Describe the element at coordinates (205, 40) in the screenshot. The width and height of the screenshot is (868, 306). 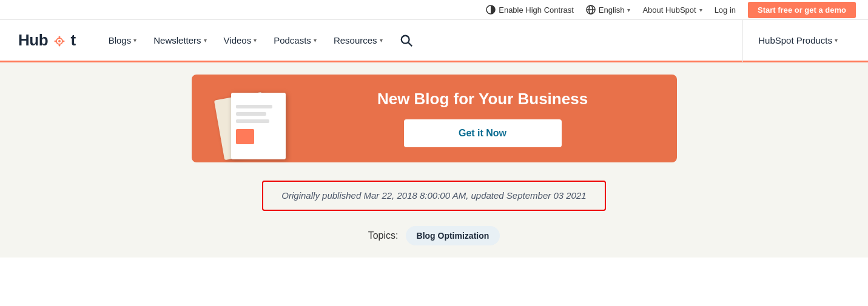
I see `newsletters-chevron-icon: ▾` at that location.